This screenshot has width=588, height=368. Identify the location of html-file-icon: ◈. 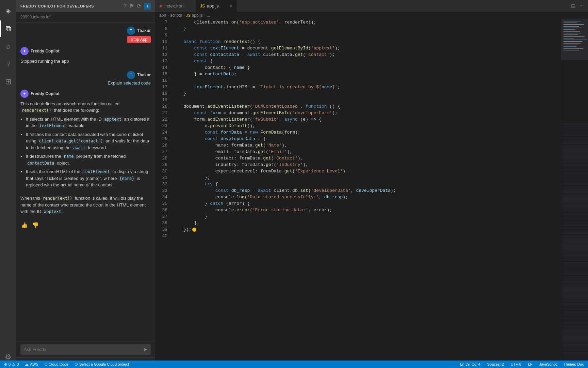
(161, 6).